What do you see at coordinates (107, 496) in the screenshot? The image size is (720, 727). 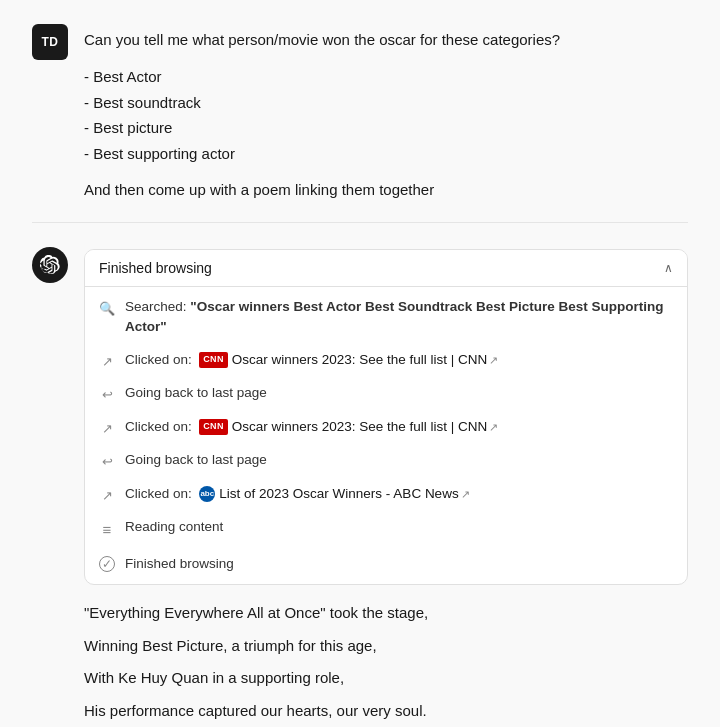 I see `click-icon-3: ↗` at bounding box center [107, 496].